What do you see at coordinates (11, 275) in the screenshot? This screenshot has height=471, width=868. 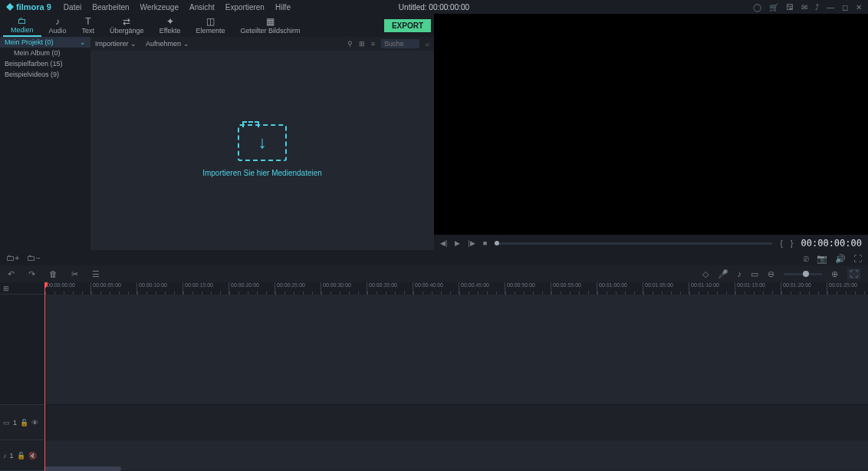 I see `undo-icon: ↶` at bounding box center [11, 275].